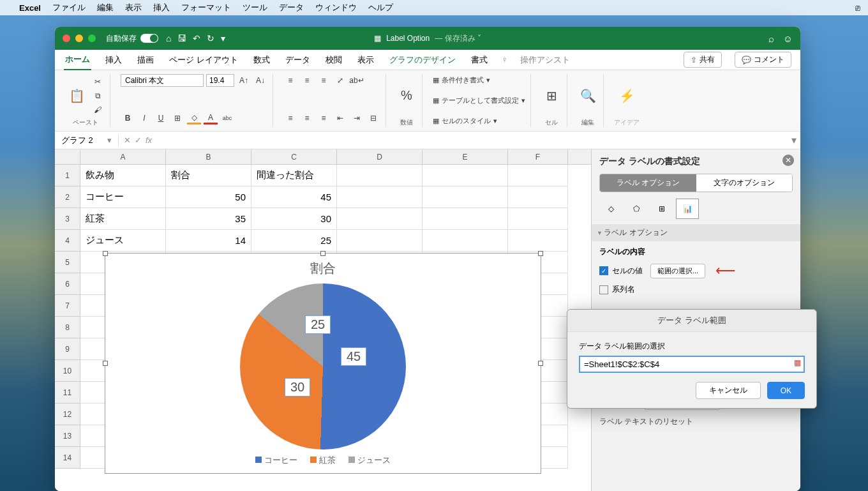  What do you see at coordinates (68, 241) in the screenshot?
I see `row-header: 4` at bounding box center [68, 241].